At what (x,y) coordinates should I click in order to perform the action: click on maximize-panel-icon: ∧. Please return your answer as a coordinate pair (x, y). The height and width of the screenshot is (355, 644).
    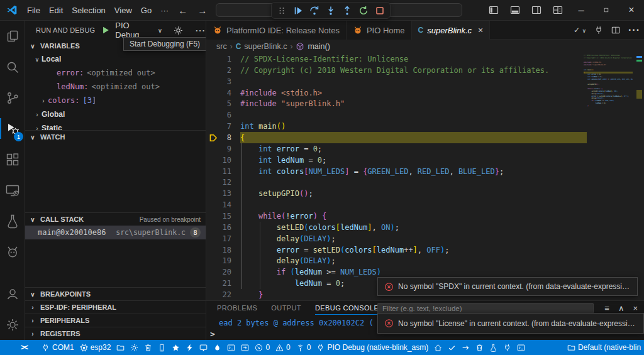
    Looking at the image, I should click on (621, 308).